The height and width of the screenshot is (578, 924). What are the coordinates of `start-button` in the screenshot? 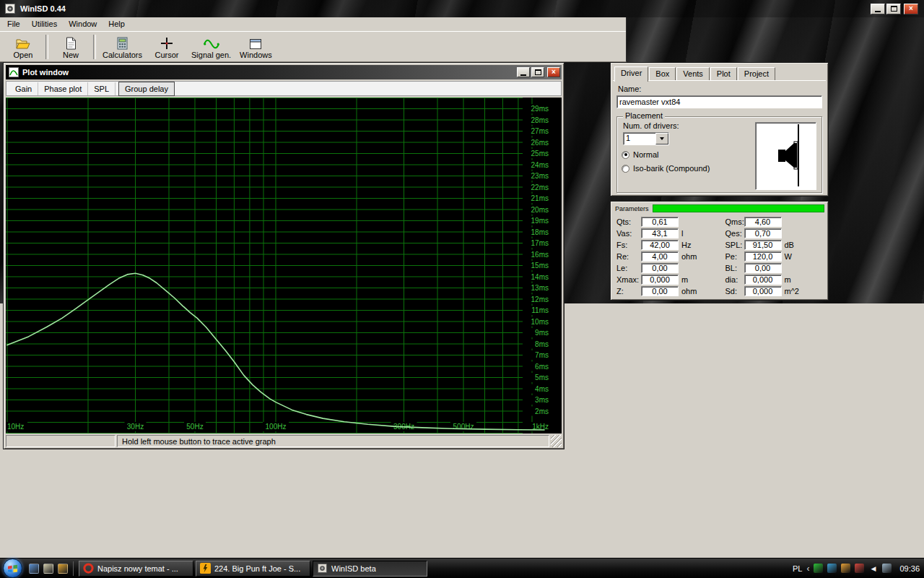 It's located at (13, 568).